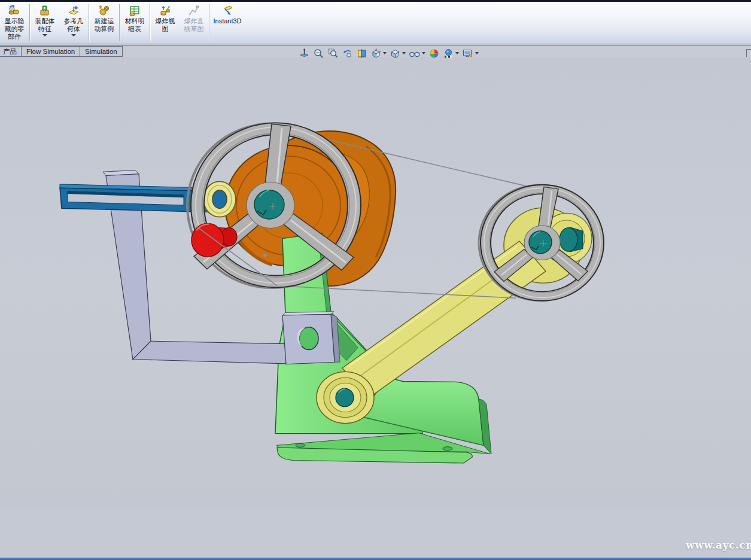 Image resolution: width=751 pixels, height=560 pixels. I want to click on assembly-features-button: 装配体特征, so click(45, 23).